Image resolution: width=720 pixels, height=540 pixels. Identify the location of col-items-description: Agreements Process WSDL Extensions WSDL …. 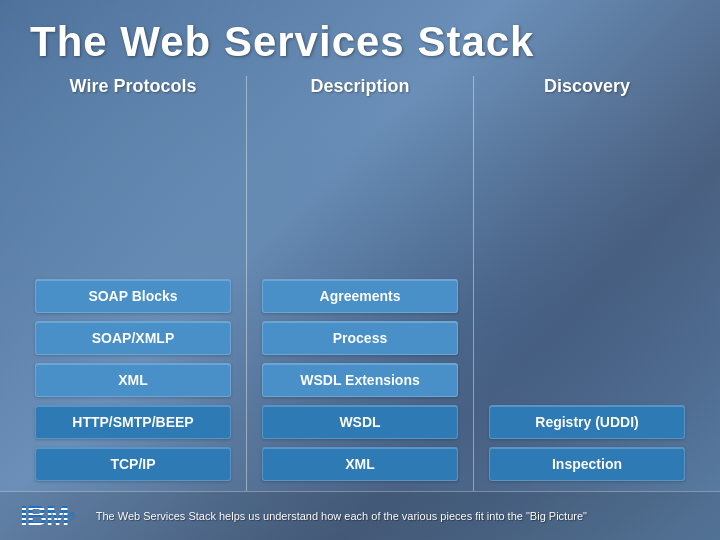
(360, 385).